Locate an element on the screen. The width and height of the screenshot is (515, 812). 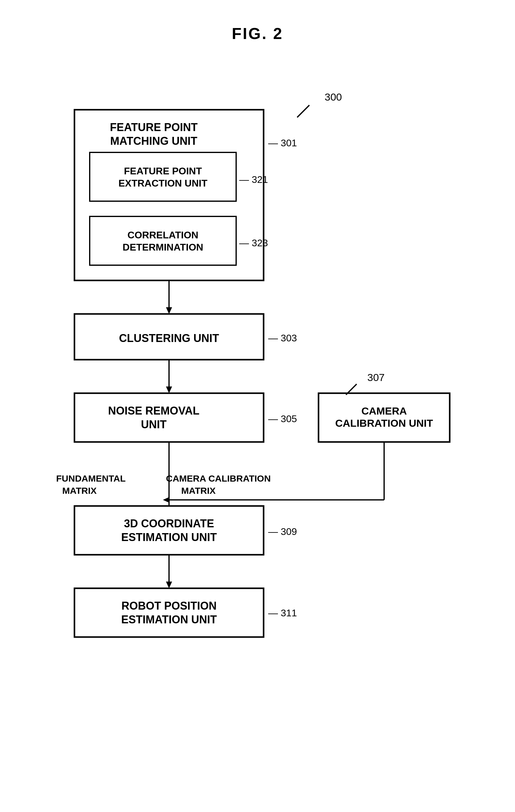
svg-text: 3D COORDINATE is located at coordinates (169, 523).